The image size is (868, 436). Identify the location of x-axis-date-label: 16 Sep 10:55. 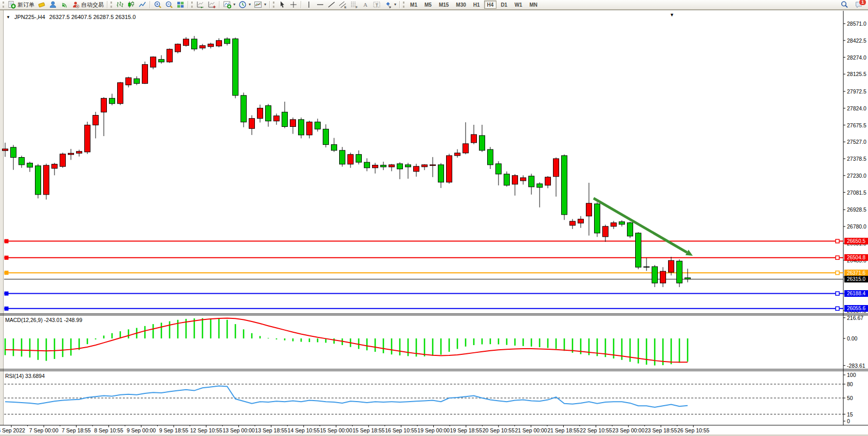
(401, 430).